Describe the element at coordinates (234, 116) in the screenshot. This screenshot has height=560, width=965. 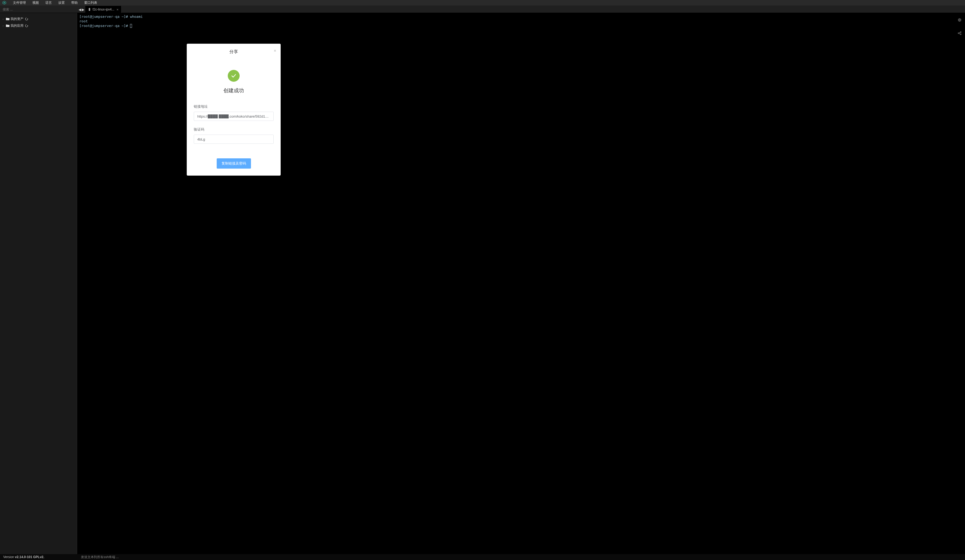
I see `link-input` at that location.